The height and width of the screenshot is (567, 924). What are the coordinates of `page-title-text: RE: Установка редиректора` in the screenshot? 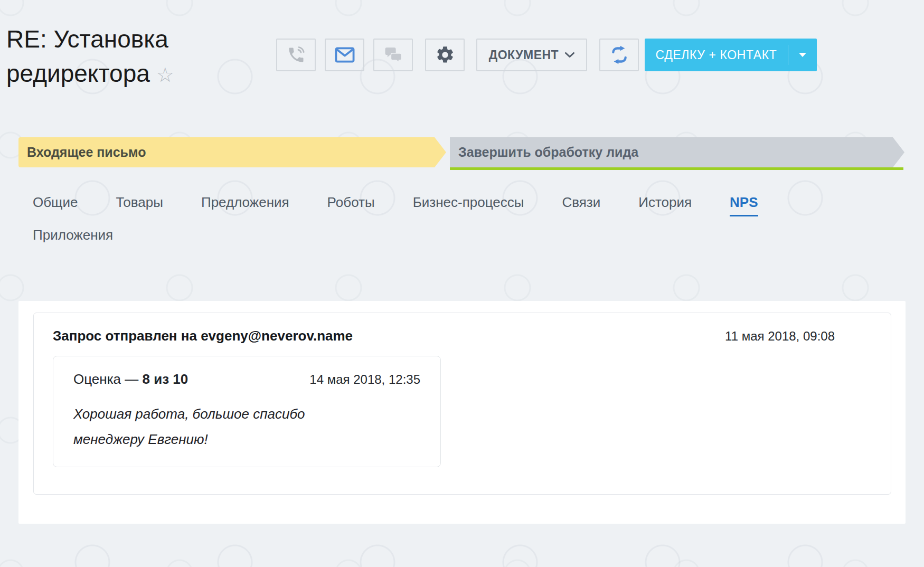 It's located at (88, 56).